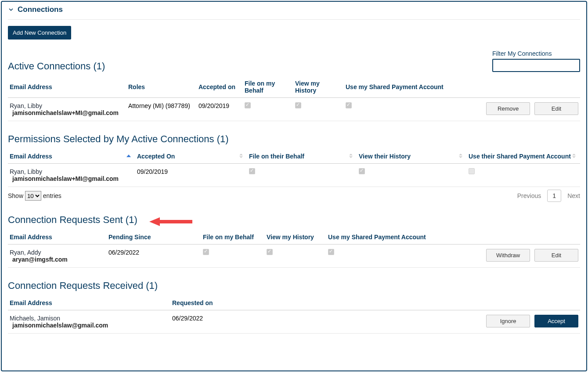  I want to click on table-header-row: Email Address Accepted On File on their …, so click(294, 156).